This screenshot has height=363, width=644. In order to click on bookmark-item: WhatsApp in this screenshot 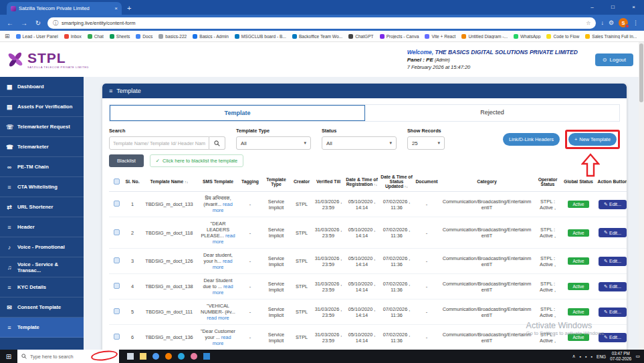, I will do `click(527, 36)`.